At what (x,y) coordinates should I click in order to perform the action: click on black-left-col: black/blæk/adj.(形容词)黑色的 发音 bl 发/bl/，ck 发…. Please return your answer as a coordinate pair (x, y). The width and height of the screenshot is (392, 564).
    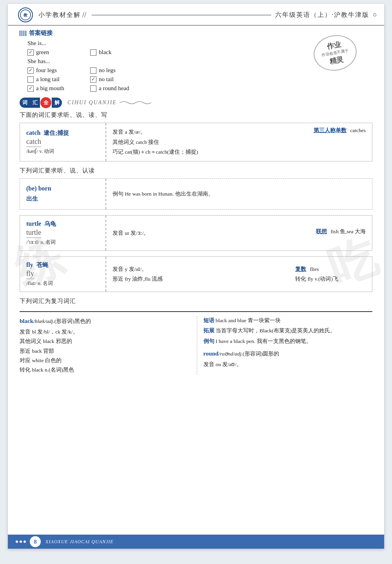
    Looking at the image, I should click on (104, 345).